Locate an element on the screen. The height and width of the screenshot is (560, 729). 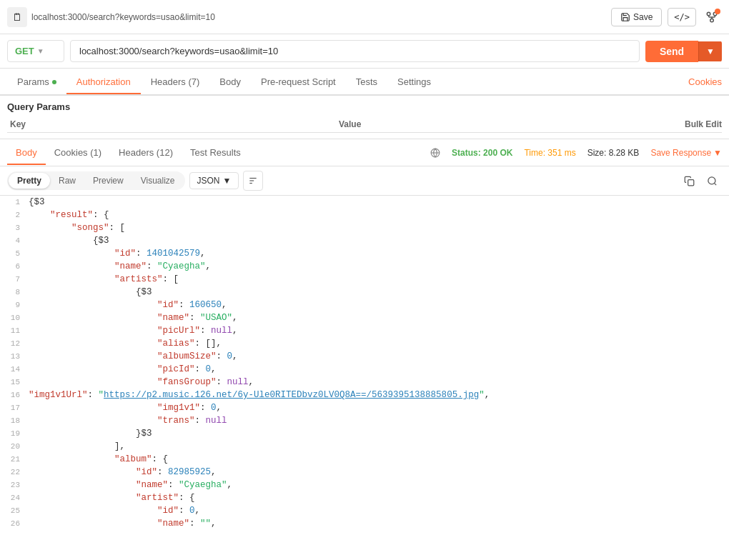
tab-tests-label: Tests is located at coordinates (367, 81).